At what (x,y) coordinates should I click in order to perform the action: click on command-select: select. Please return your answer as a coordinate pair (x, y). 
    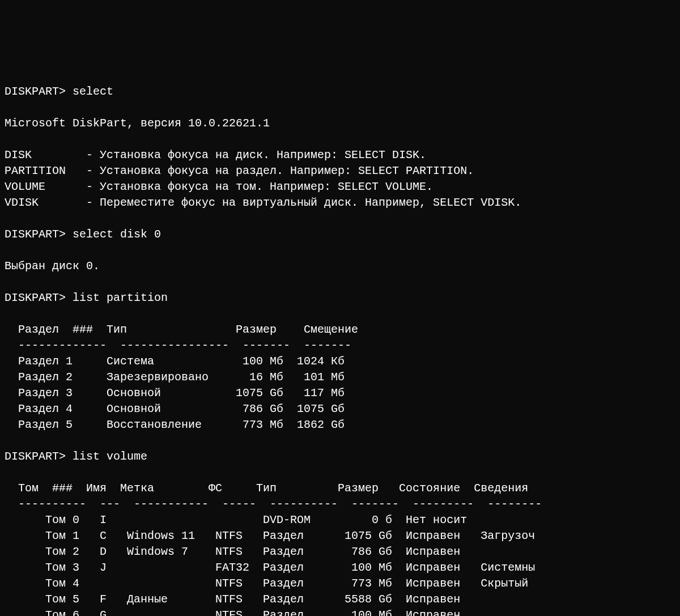
    Looking at the image, I should click on (93, 92).